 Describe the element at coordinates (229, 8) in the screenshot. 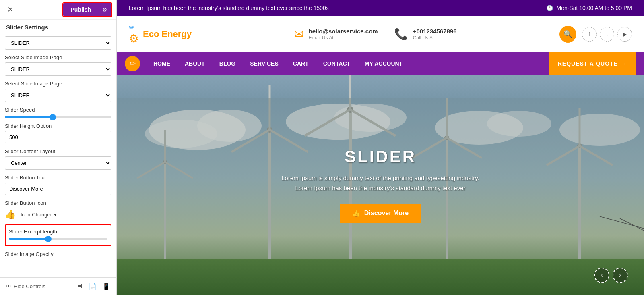

I see `announcement-text: Lorem Ipsum has been the industry's stan…` at that location.